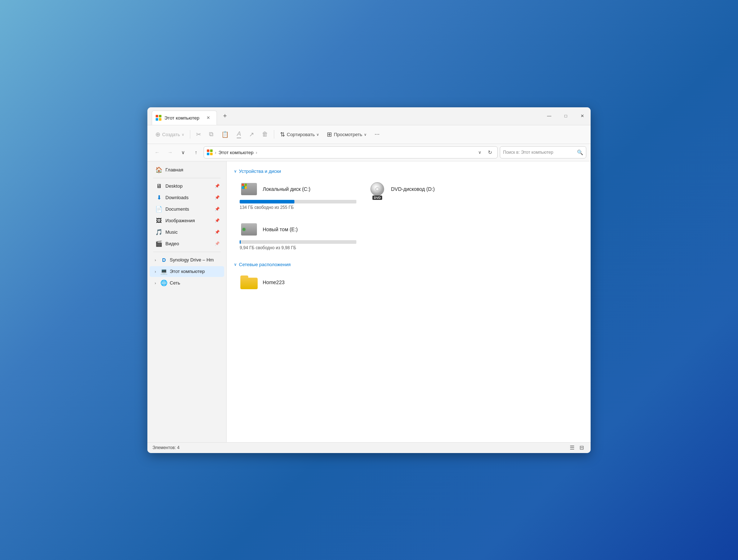  I want to click on network-chevron-icon: ›, so click(155, 283).